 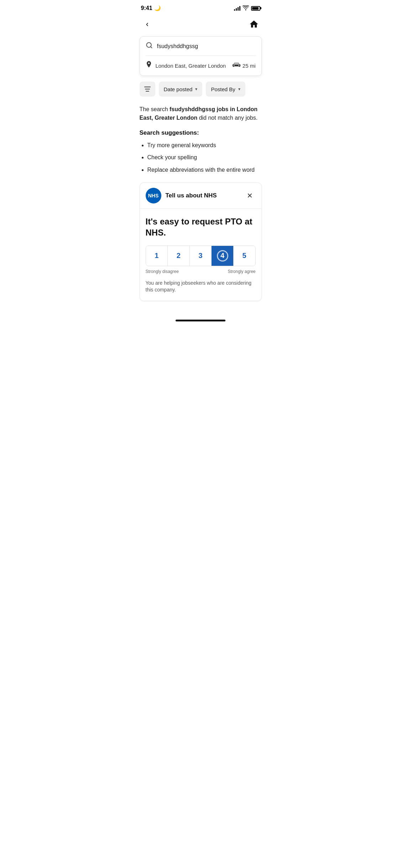 What do you see at coordinates (191, 196) in the screenshot?
I see `nhs-card-title: Tell us about NHS` at bounding box center [191, 196].